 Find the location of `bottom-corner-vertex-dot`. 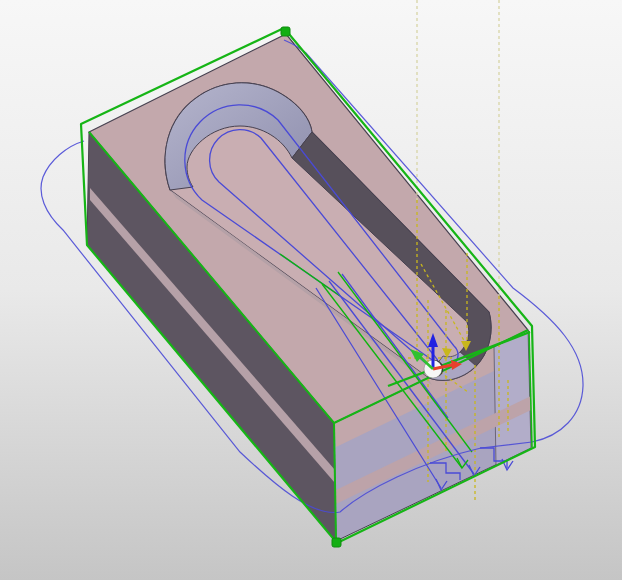

bottom-corner-vertex-dot is located at coordinates (336, 542).